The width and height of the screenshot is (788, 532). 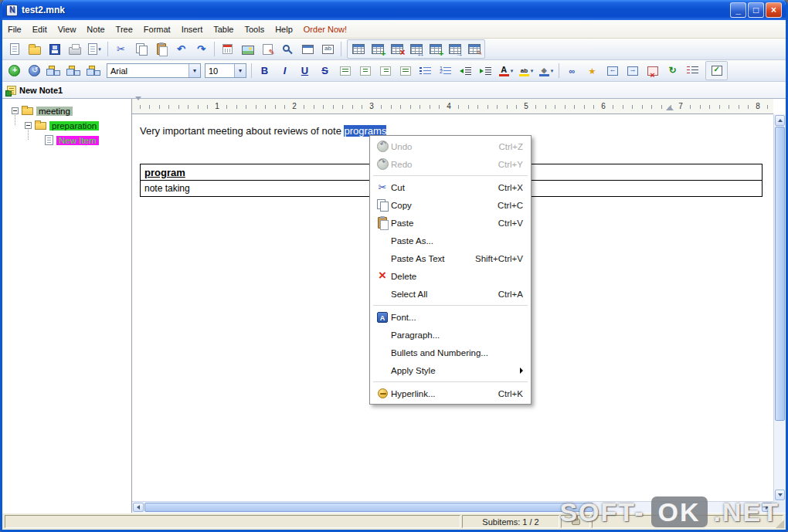 What do you see at coordinates (304, 71) in the screenshot?
I see `underline-button` at bounding box center [304, 71].